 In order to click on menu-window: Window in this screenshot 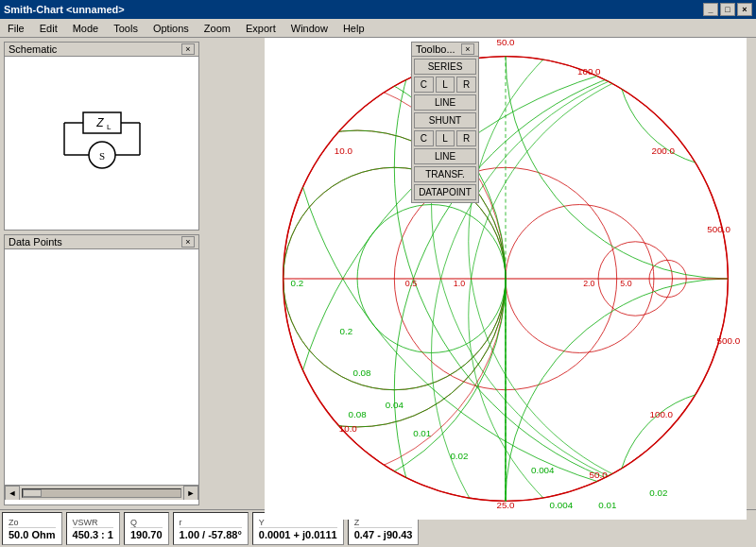, I will do `click(310, 28)`.